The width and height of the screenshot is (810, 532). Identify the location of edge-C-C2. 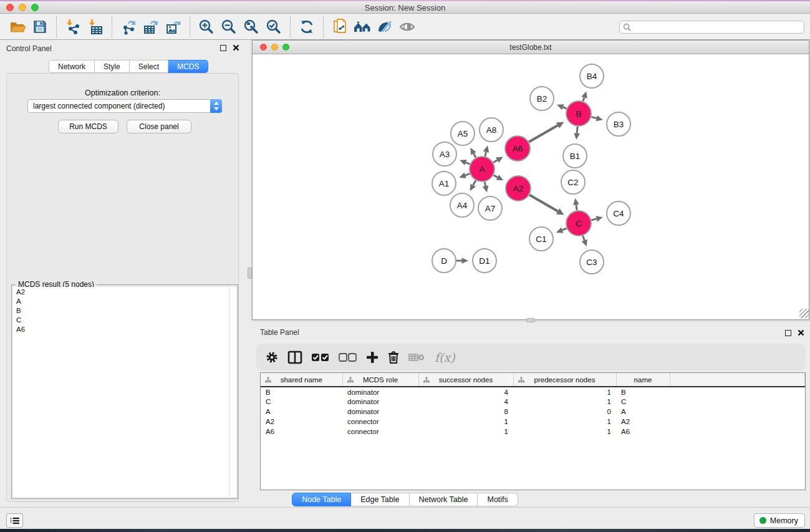
(576, 207).